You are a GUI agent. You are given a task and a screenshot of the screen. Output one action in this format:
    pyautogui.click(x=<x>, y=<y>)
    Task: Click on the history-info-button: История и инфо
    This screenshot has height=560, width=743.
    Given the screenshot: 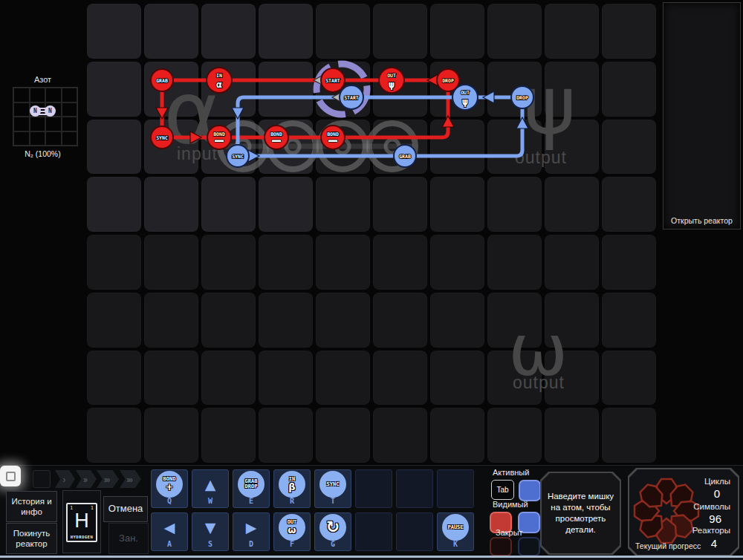 What is the action you would take?
    pyautogui.click(x=31, y=507)
    